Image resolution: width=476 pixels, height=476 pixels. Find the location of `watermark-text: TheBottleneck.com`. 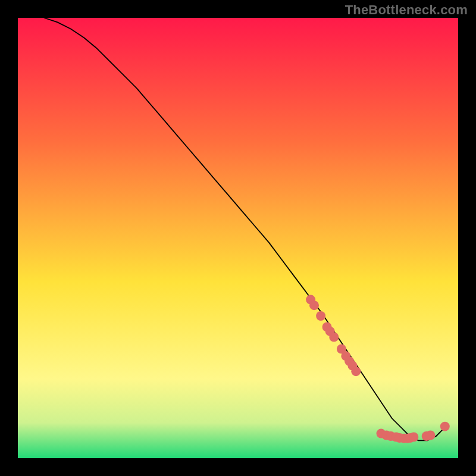

watermark-text: TheBottleneck.com is located at coordinates (406, 10).